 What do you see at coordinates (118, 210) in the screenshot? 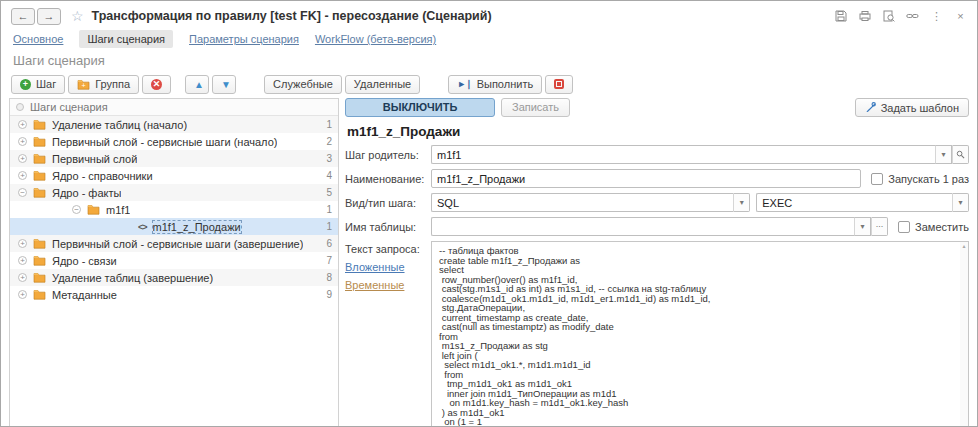
I see `tree-item-label: m1f1` at bounding box center [118, 210].